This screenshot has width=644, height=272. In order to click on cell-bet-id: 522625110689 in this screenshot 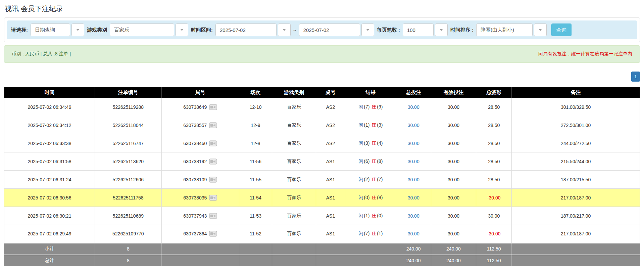, I will do `click(128, 216)`.